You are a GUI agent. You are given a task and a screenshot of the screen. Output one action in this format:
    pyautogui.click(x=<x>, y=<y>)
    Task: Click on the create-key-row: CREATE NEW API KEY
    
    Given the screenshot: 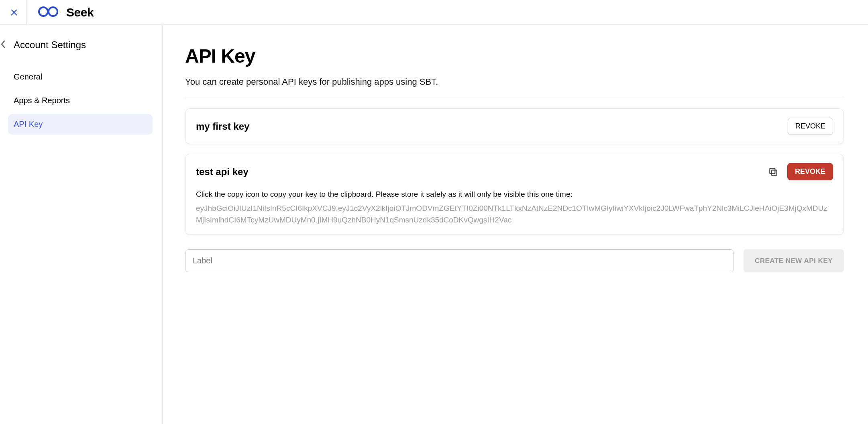 What is the action you would take?
    pyautogui.click(x=515, y=261)
    